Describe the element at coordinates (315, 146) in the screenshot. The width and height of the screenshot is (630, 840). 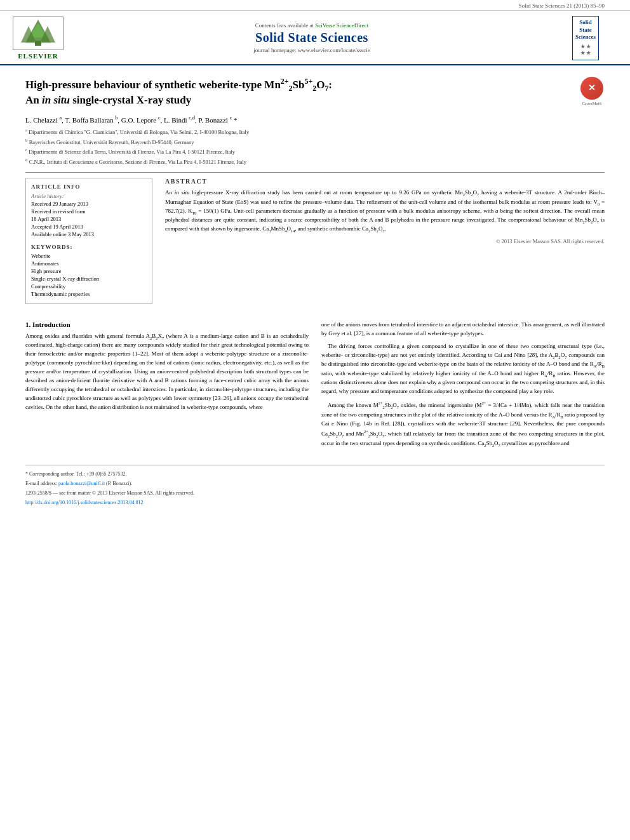
I see `affiliations: a Dipartimento di Chimica "G. Ciamician"…` at that location.